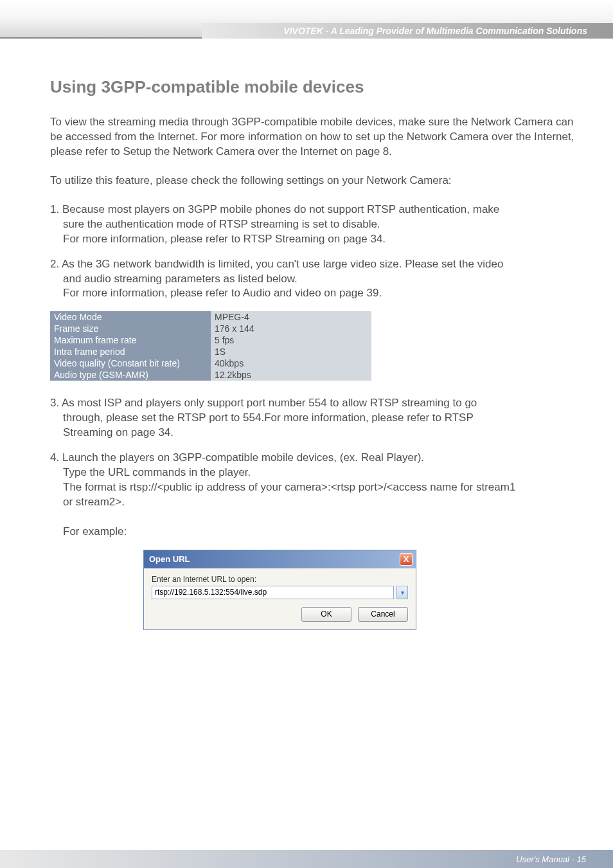 The width and height of the screenshot is (613, 868). I want to click on settings-table: Video Mode MPEG-4 Frame size 176 x 144 M…, so click(211, 346).